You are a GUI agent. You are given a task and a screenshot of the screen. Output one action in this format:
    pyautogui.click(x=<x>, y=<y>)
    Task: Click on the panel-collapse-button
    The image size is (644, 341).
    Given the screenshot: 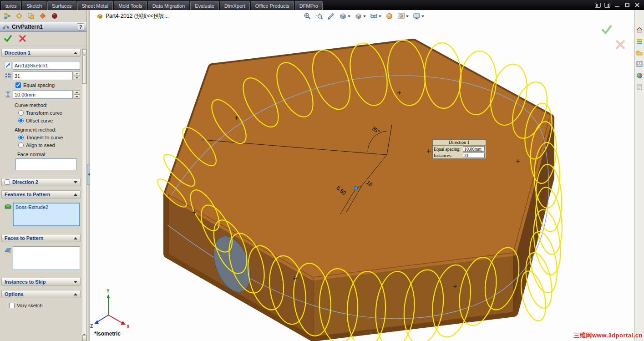 What is the action you would take?
    pyautogui.click(x=88, y=174)
    